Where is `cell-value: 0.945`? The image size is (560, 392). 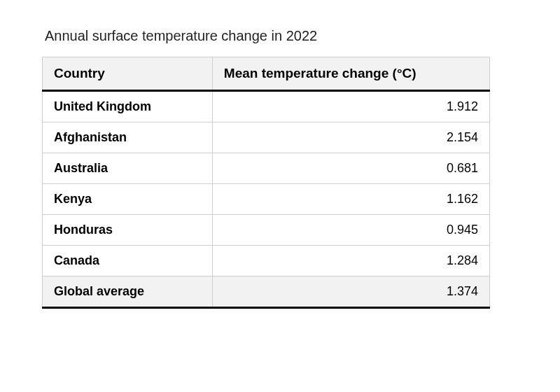 cell-value: 0.945 is located at coordinates (351, 230).